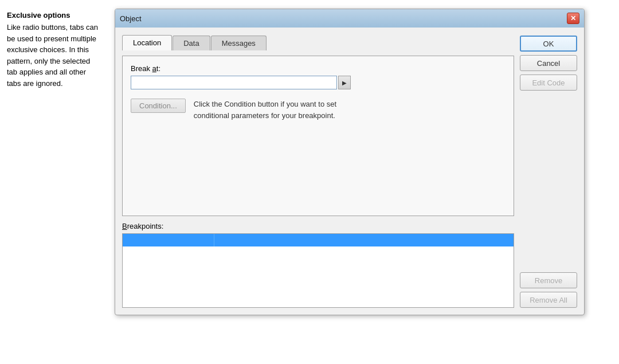  I want to click on break-at-input, so click(234, 83).